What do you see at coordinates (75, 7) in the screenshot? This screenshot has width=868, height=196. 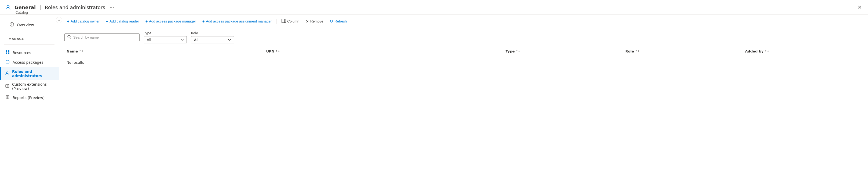 I see `page-title: Roles and administrators` at bounding box center [75, 7].